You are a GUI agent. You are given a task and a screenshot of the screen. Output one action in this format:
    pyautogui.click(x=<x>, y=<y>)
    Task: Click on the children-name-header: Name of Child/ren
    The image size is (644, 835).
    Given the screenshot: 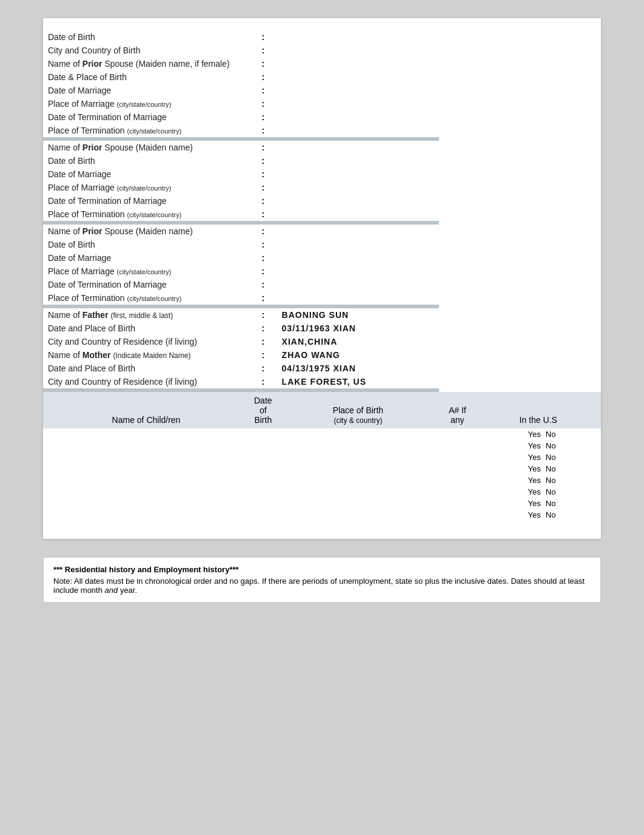 What is the action you would take?
    pyautogui.click(x=146, y=410)
    